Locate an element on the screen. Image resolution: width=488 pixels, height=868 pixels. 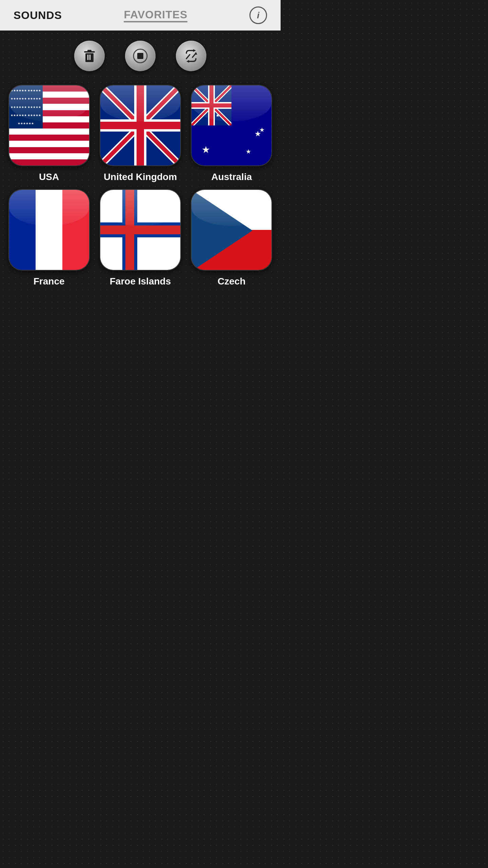
tab-favorites: FAVORITES is located at coordinates (156, 15).